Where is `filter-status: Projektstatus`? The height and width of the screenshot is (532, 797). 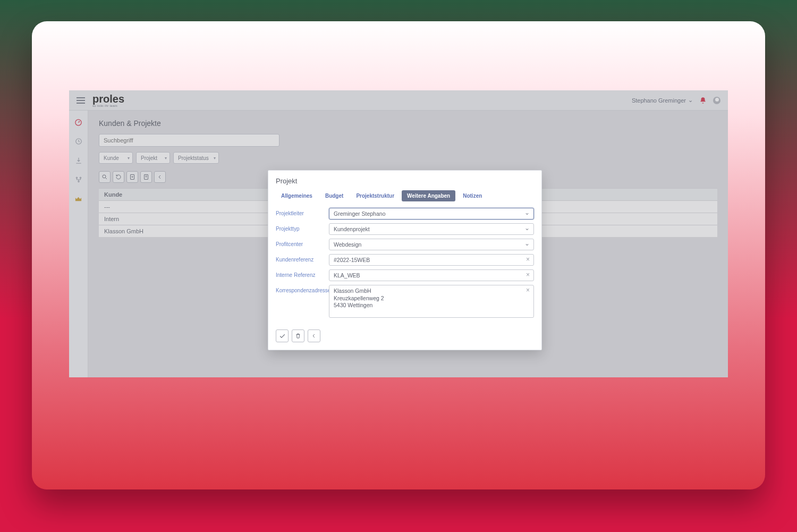
filter-status: Projektstatus is located at coordinates (196, 158).